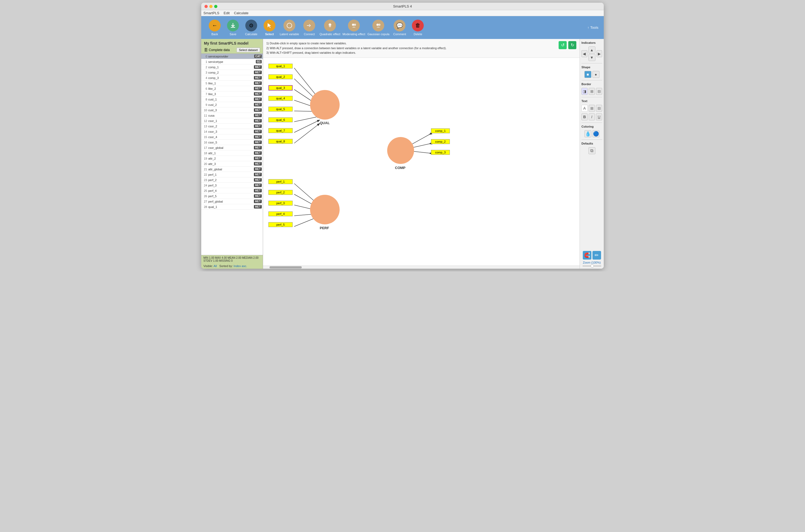 The image size is (805, 532). Describe the element at coordinates (232, 196) in the screenshot. I see `list-item: 26 perf_5 MET` at that location.